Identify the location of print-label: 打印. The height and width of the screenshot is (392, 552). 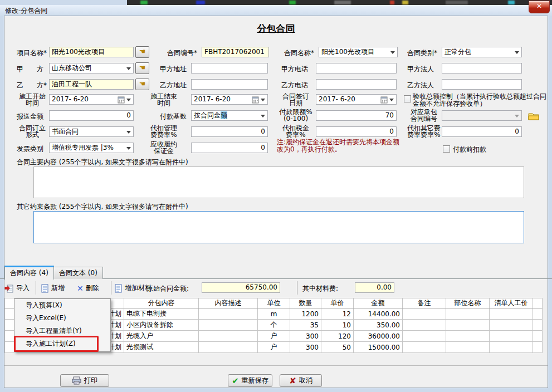
(91, 380).